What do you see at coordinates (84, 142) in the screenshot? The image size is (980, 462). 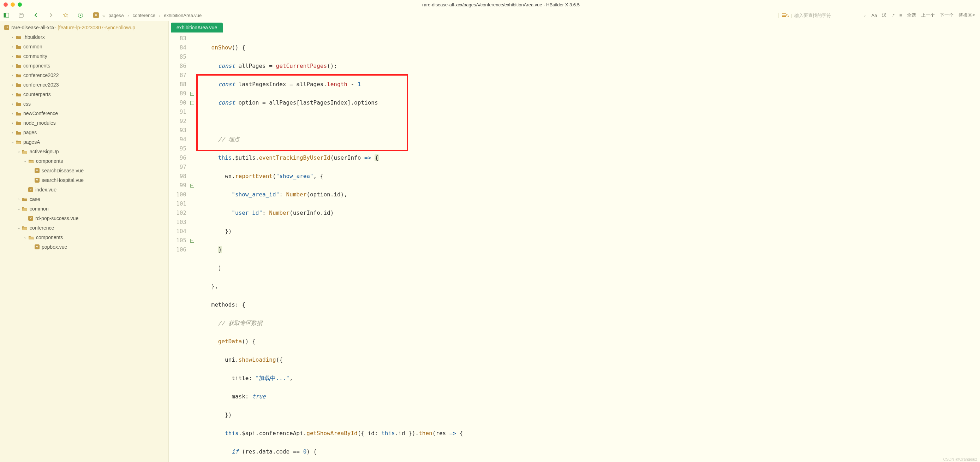 I see `tree-folder-row: ⌄pagesA` at bounding box center [84, 142].